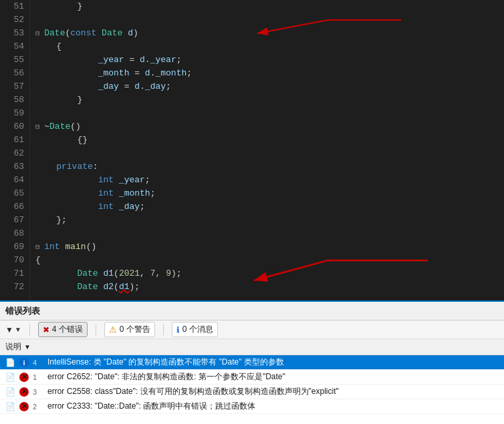 The width and height of the screenshot is (504, 424). Describe the element at coordinates (130, 330) in the screenshot. I see `warning-count-button: ⚠ 0 个警告` at that location.